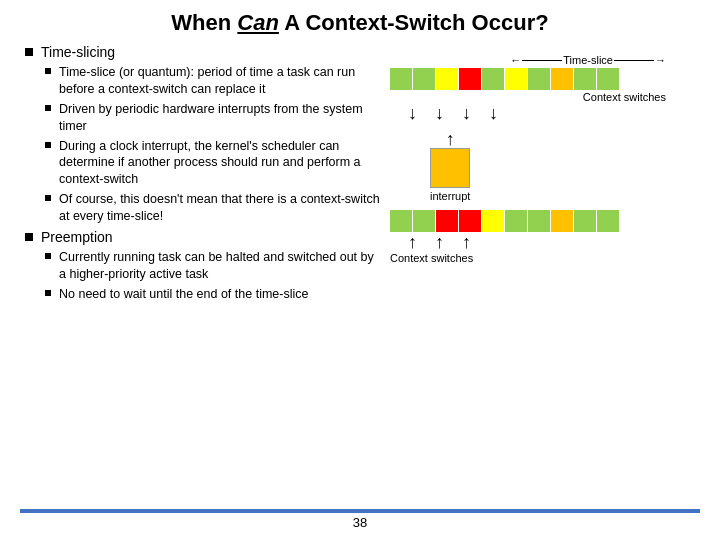 Image resolution: width=720 pixels, height=540 pixels. I want to click on right-arrow-ts: →, so click(660, 60).